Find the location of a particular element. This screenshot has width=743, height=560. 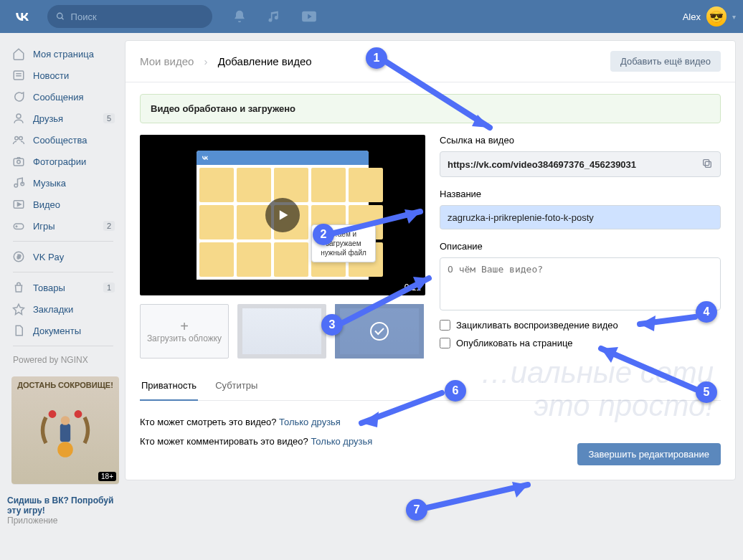

sidebar-item-label: Сообщения is located at coordinates (59, 98).